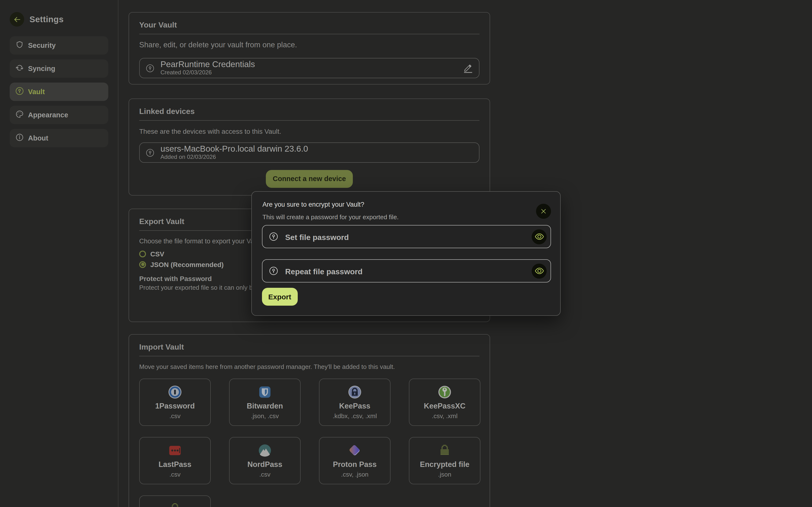 Image resolution: width=812 pixels, height=507 pixels. What do you see at coordinates (445, 465) in the screenshot?
I see `import-source-name: Encrypted file` at bounding box center [445, 465].